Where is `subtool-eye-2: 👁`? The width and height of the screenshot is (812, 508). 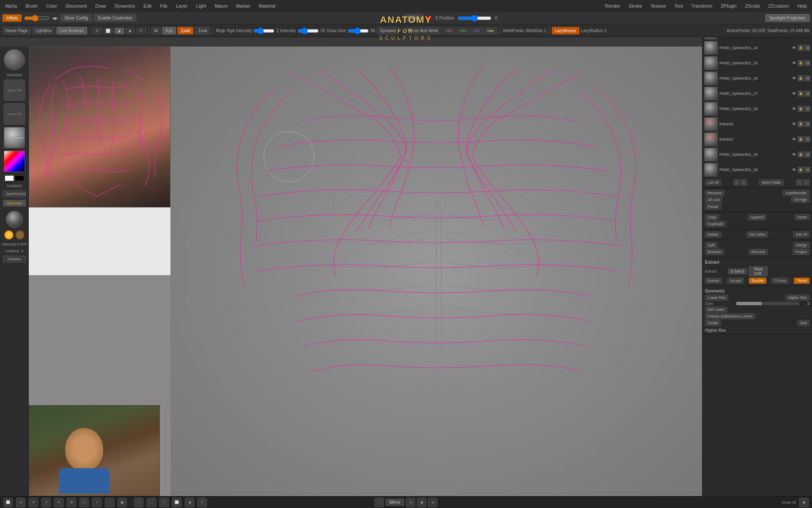 subtool-eye-2: 👁 is located at coordinates (794, 63).